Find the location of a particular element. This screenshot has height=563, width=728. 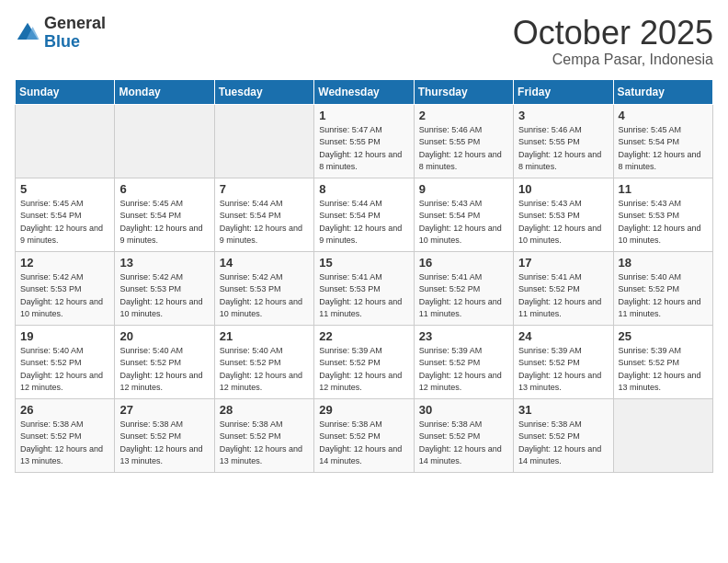

day-number: 19 is located at coordinates (64, 337).